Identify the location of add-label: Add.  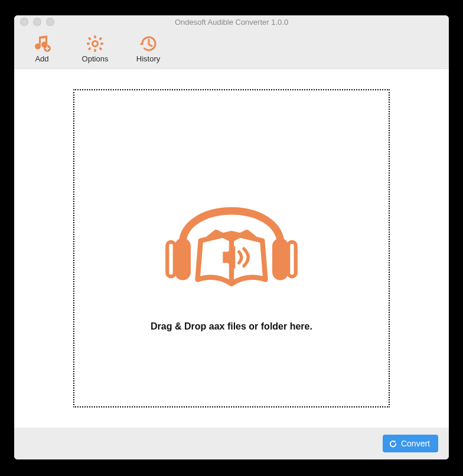
(41, 59).